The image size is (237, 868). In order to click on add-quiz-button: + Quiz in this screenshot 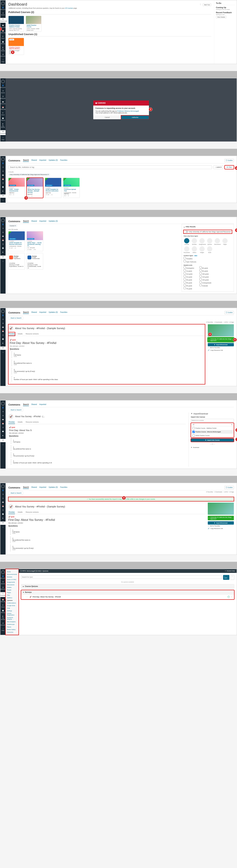, I will do `click(226, 578)`.